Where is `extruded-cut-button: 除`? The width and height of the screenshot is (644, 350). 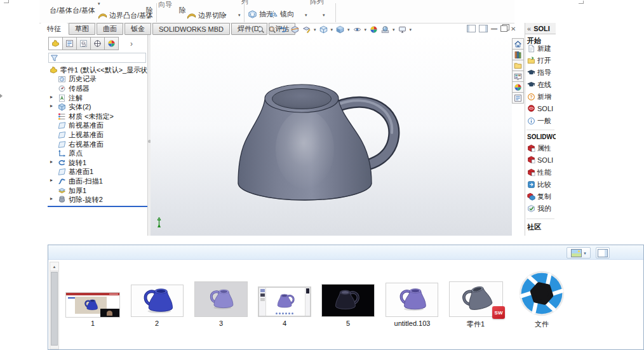 extruded-cut-button: 除 is located at coordinates (150, 10).